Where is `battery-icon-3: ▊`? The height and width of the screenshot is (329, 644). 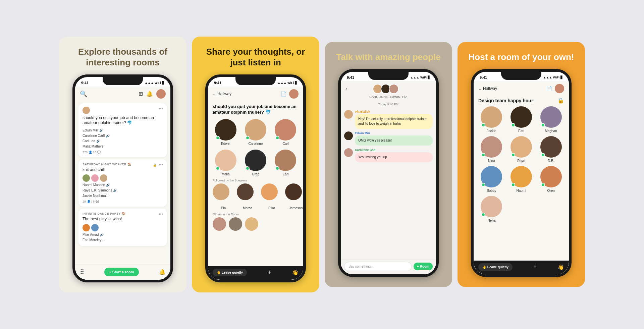
battery-icon-3: ▊ is located at coordinates (429, 77).